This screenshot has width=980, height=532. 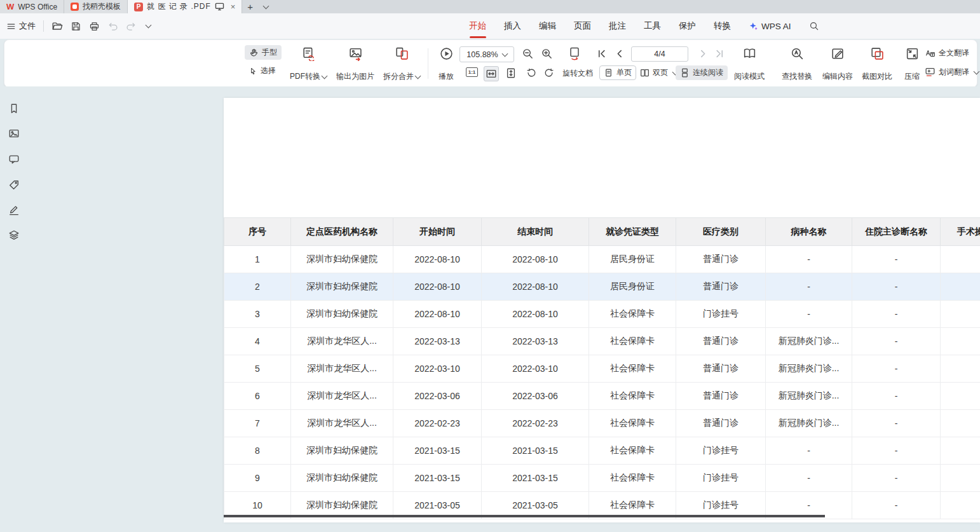 I want to click on wps-ai-label: WPS AI, so click(x=777, y=27).